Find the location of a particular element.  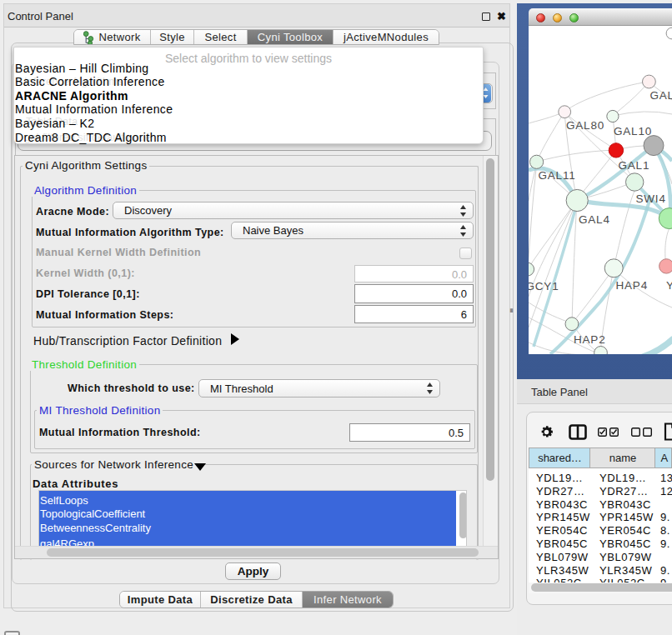

svg-text: HAP2 is located at coordinates (589, 340).